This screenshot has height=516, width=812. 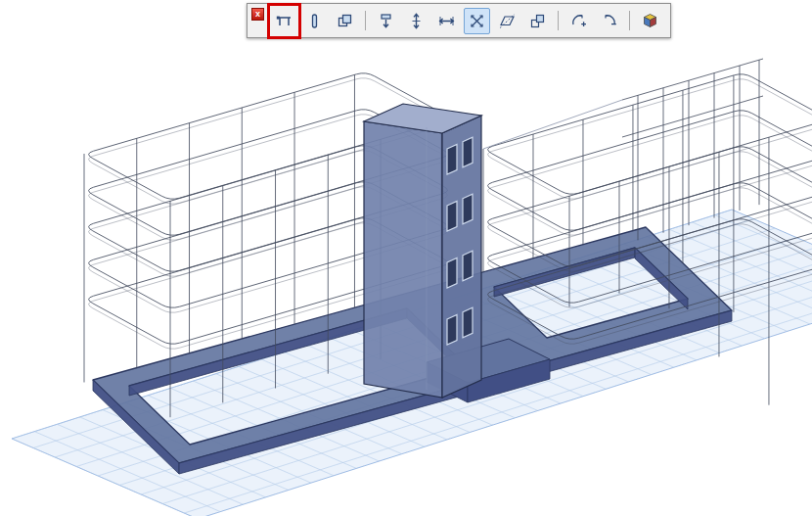 I want to click on drag-tool-button, so click(x=385, y=22).